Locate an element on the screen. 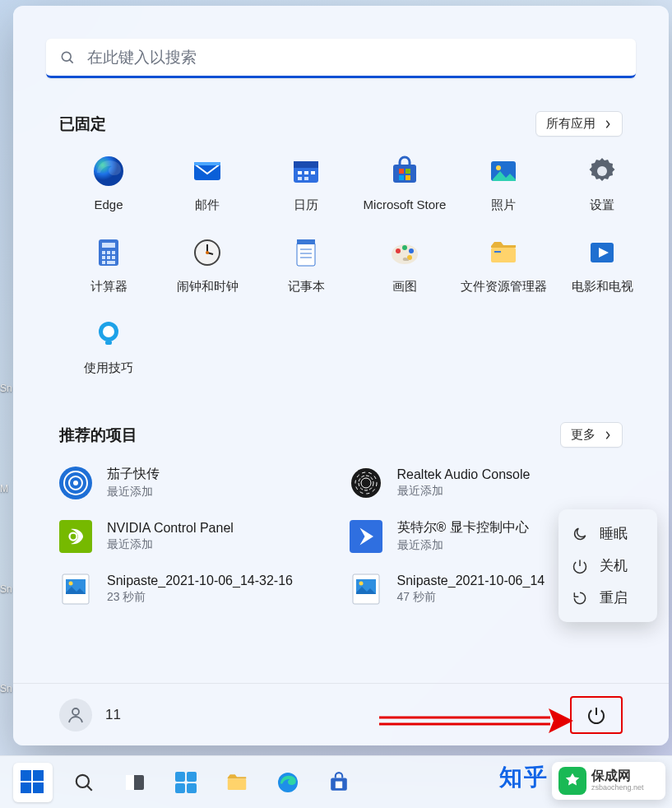 The height and width of the screenshot is (808, 672). app-settings: 设置 is located at coordinates (602, 184).